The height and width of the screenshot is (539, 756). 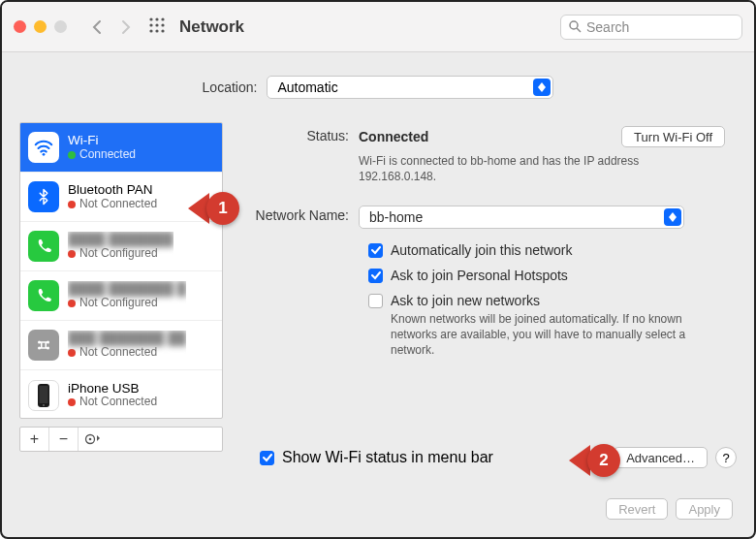 I want to click on service-name: Bluetooth PAN, so click(x=112, y=190).